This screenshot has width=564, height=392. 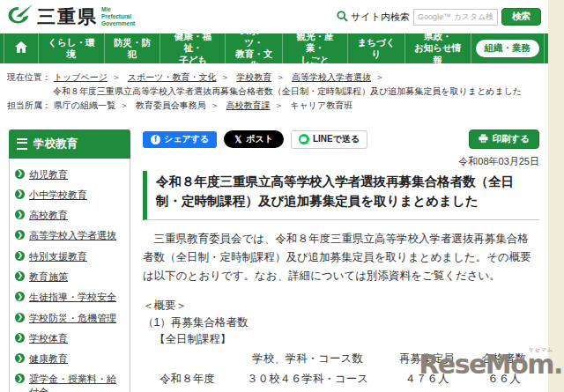 I want to click on row-label: 令和７年度, so click(x=187, y=391).